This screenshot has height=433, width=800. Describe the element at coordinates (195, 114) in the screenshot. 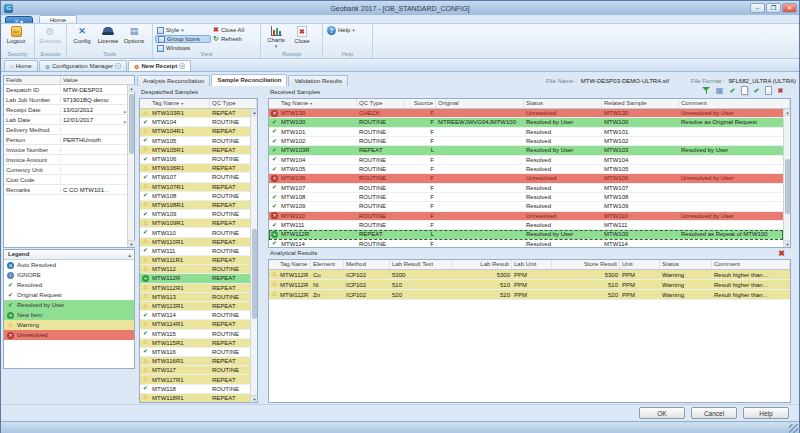

I see `despatched-row: MTW103R1REPEAT` at that location.